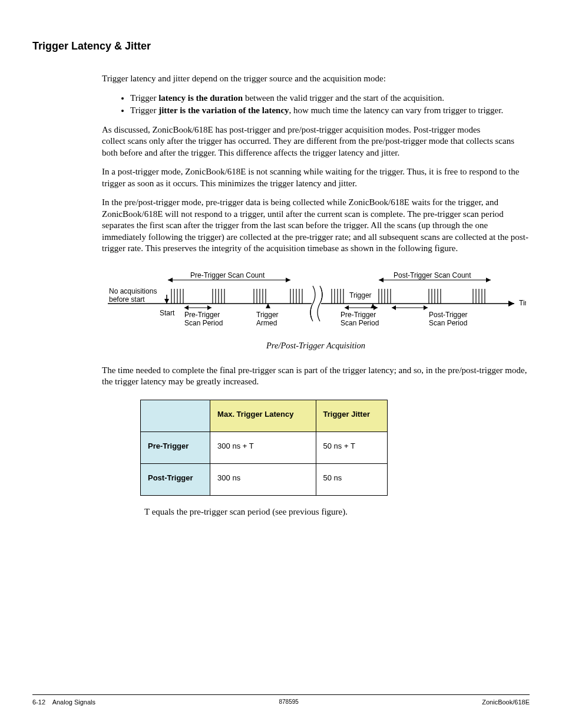 The height and width of the screenshot is (728, 562). Describe the element at coordinates (351, 447) in the screenshot. I see `table-cell: 50 ns + T` at that location.